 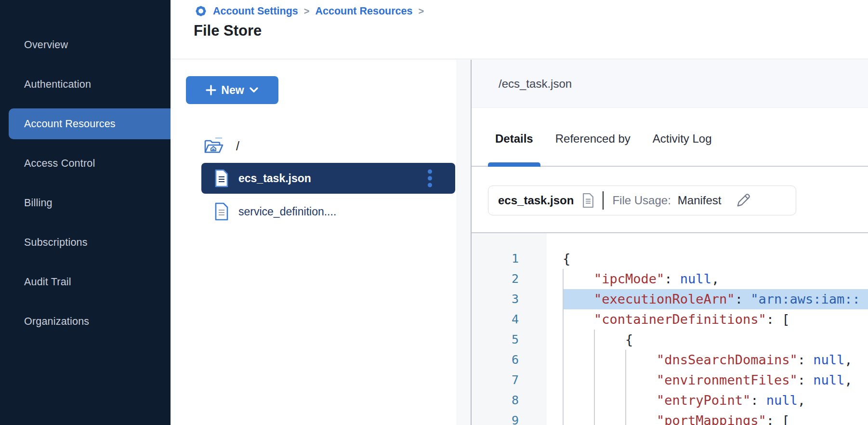 I want to click on line-number: 7, so click(x=509, y=380).